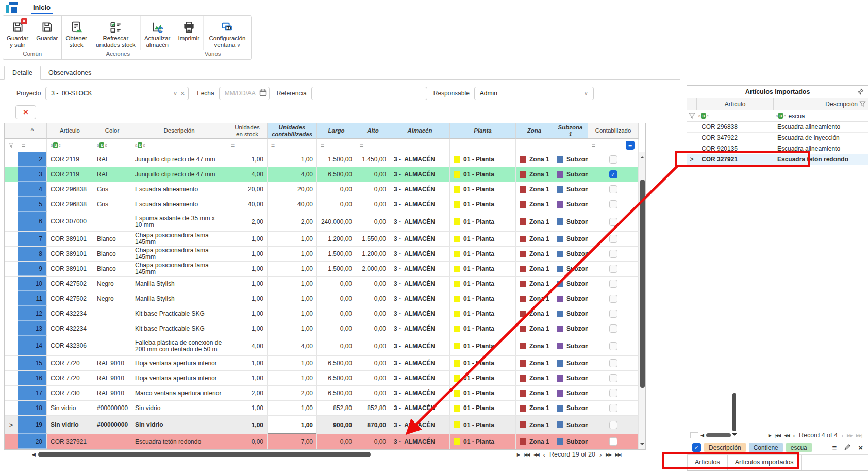 The image size is (868, 471). Describe the element at coordinates (70, 73) in the screenshot. I see `tab-observaciones: Observaciones` at that location.